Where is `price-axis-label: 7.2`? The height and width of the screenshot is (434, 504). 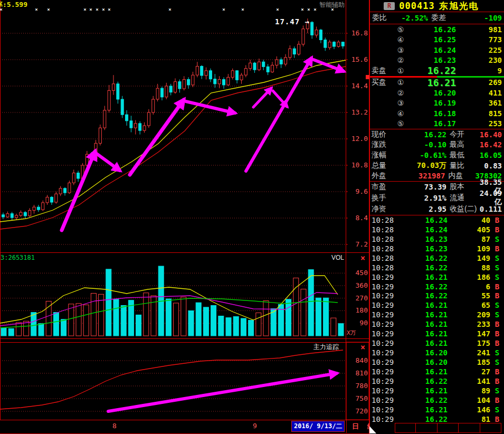
price-axis-label: 7.2 is located at coordinates (357, 244).